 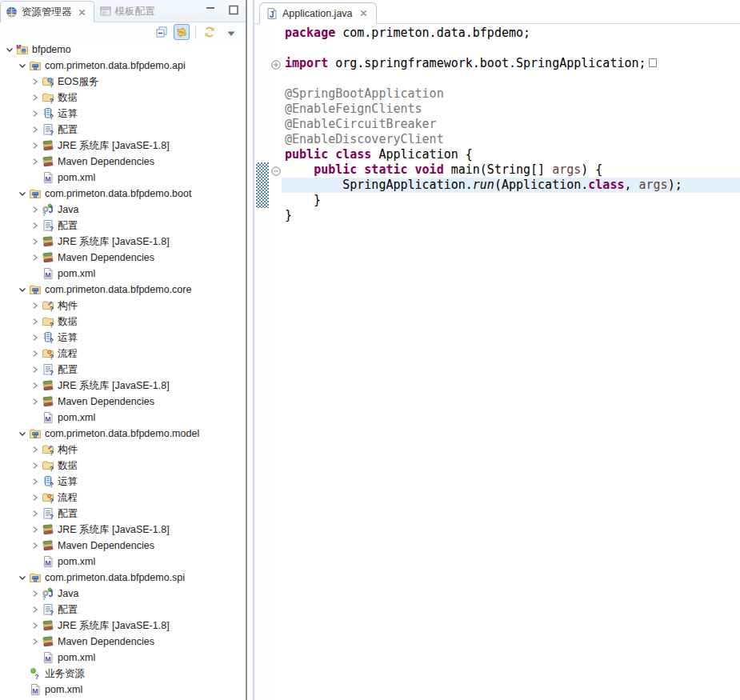 What do you see at coordinates (123, 578) in the screenshot?
I see `tree-item: com.primeton.data.bfpdemo.spi` at bounding box center [123, 578].